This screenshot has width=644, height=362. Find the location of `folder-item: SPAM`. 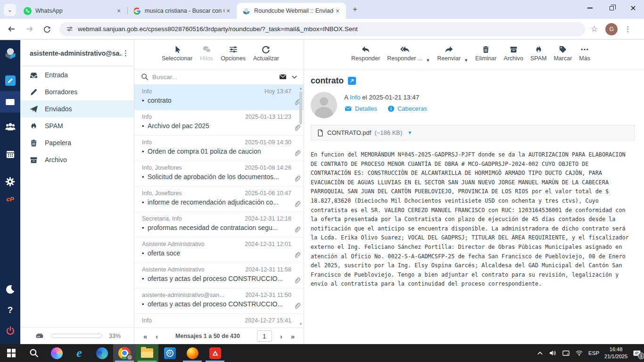

folder-item: SPAM is located at coordinates (77, 126).